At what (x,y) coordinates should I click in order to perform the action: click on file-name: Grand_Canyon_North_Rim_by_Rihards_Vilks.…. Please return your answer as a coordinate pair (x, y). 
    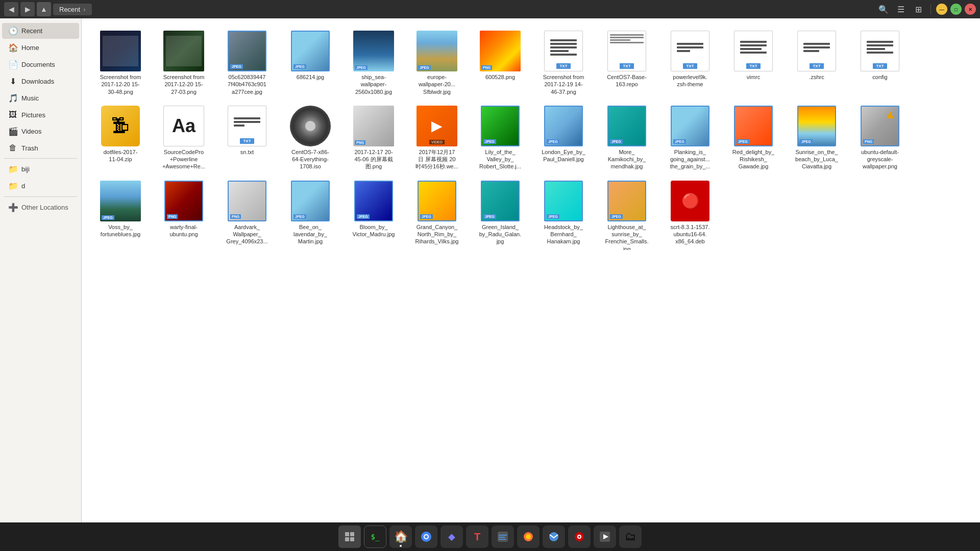
    Looking at the image, I should click on (437, 235).